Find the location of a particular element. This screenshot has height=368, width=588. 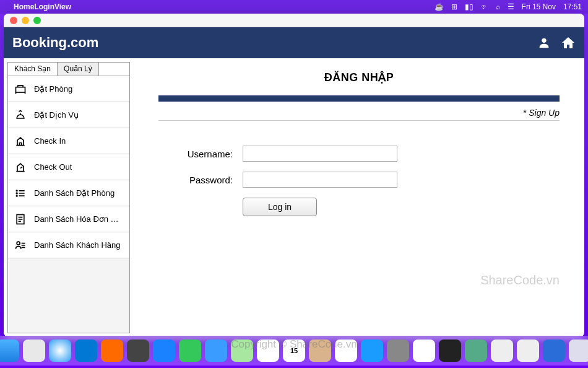

user-icon is located at coordinates (544, 43).